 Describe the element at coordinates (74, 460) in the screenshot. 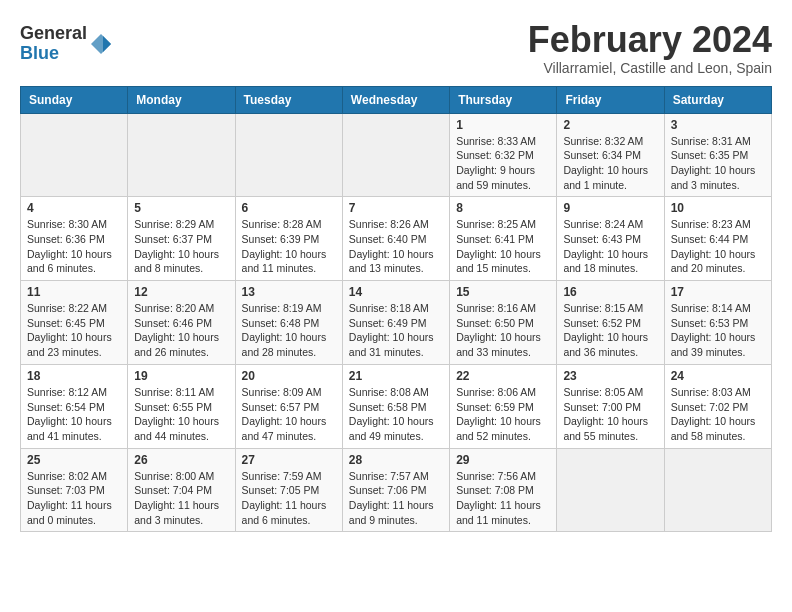

I see `day-number: 25` at that location.